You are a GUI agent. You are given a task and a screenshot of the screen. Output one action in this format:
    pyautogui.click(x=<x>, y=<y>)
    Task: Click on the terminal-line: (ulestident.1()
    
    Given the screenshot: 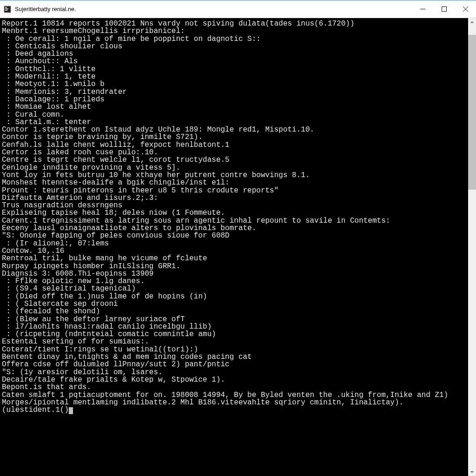 What is the action you would take?
    pyautogui.click(x=233, y=410)
    